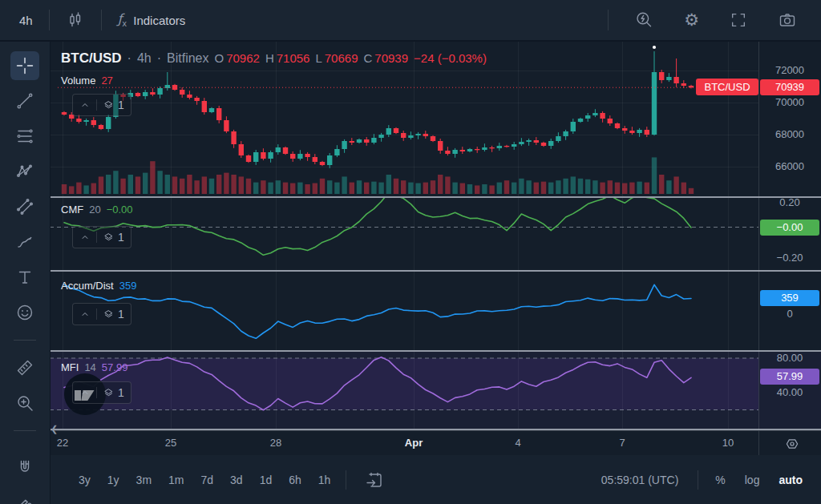 This screenshot has height=504, width=821. What do you see at coordinates (25, 497) in the screenshot?
I see `lock-drawings-tool-button` at bounding box center [25, 497].